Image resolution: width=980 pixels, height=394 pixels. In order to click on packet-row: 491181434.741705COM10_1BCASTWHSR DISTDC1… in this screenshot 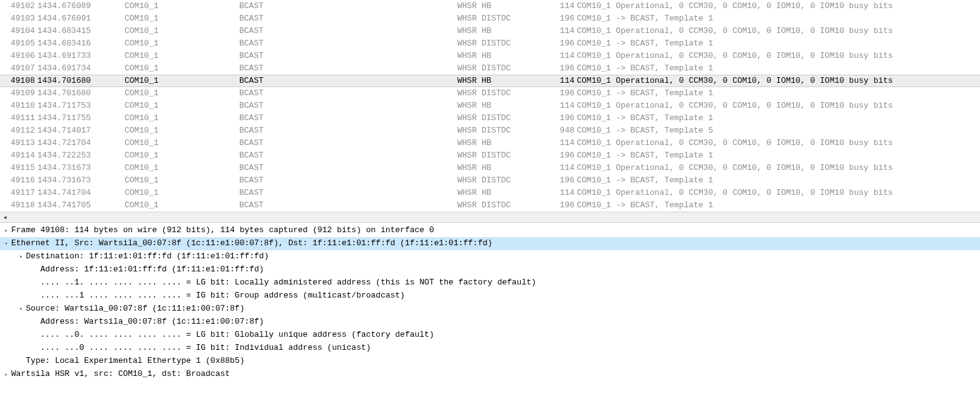, I will do `click(490, 205)`.